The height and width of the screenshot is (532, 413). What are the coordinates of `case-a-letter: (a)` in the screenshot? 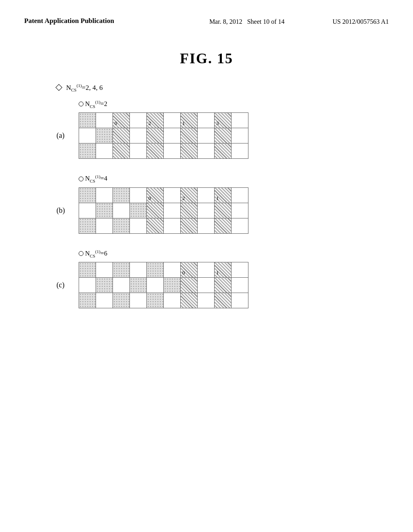 It's located at (68, 135).